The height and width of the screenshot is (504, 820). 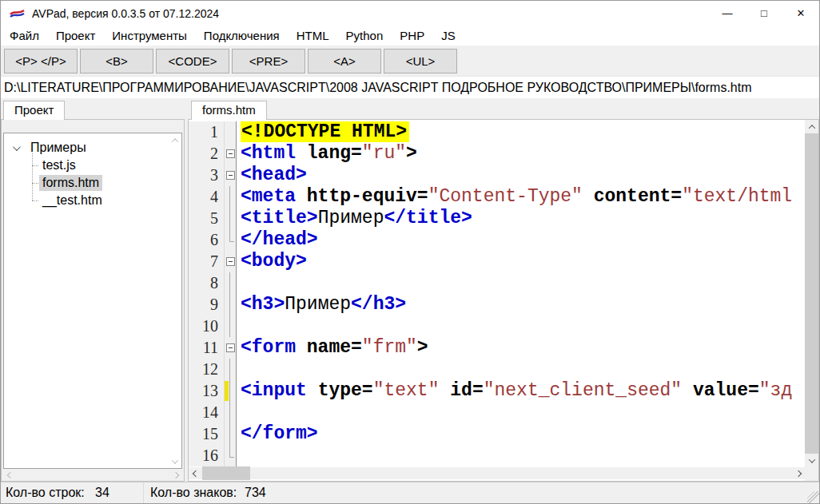 What do you see at coordinates (229, 110) in the screenshot?
I see `tab-forms-htm: forms.htm` at bounding box center [229, 110].